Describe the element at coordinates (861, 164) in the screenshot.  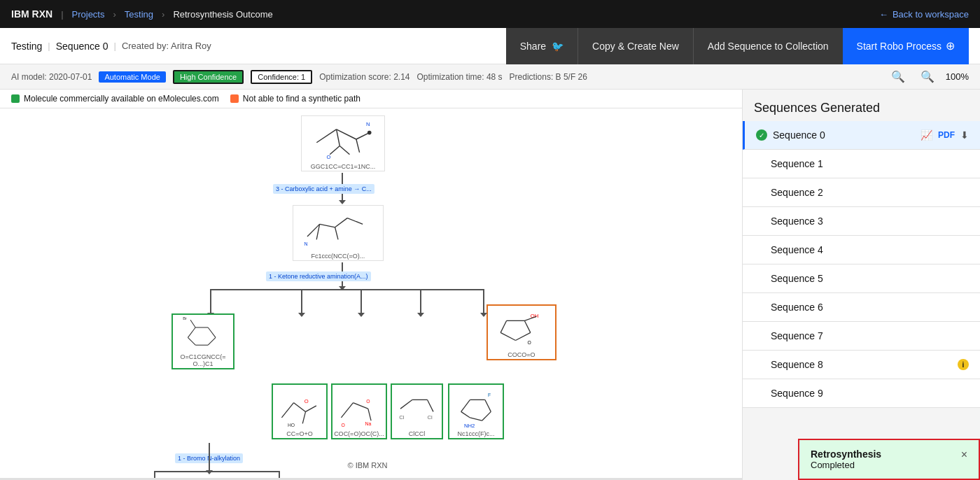
I see `sequence-item-1: Sequence 1` at that location.